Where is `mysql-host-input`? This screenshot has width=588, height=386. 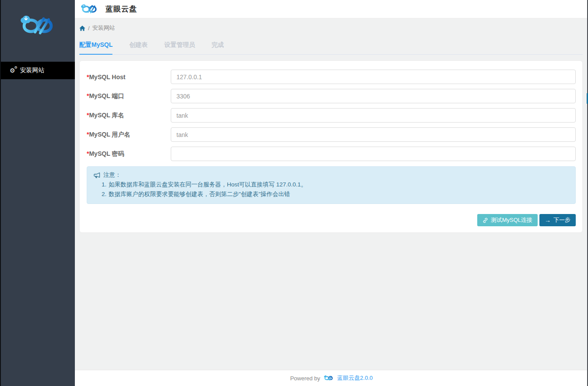 mysql-host-input is located at coordinates (373, 77).